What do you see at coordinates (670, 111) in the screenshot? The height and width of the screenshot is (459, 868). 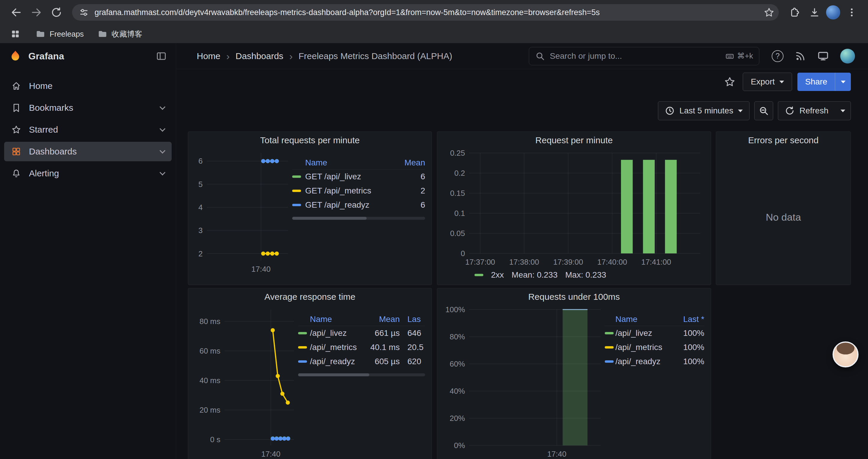 I see `clock-icon` at bounding box center [670, 111].